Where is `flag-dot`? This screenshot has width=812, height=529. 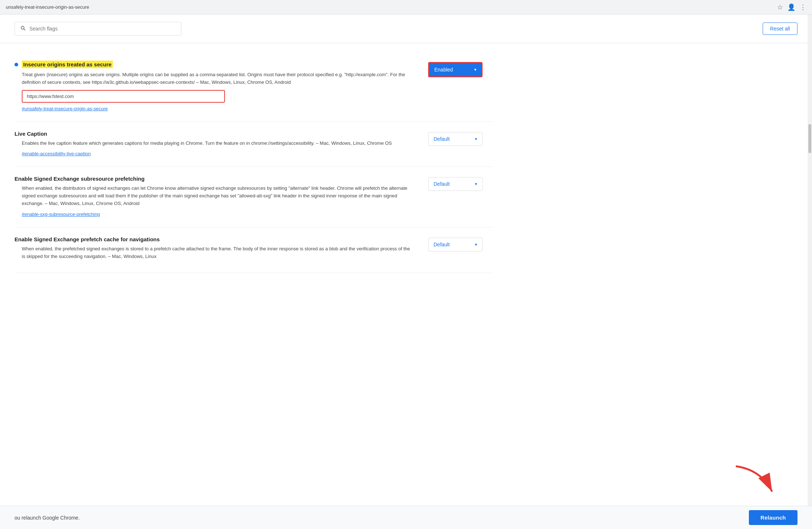
flag-dot is located at coordinates (16, 65).